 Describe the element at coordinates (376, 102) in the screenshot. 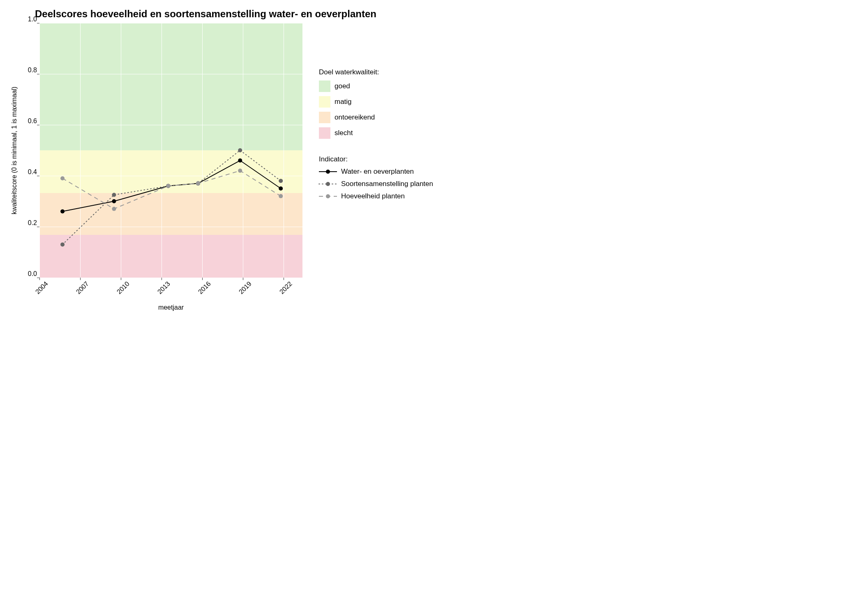

I see `legend-quality-item: matig` at that location.